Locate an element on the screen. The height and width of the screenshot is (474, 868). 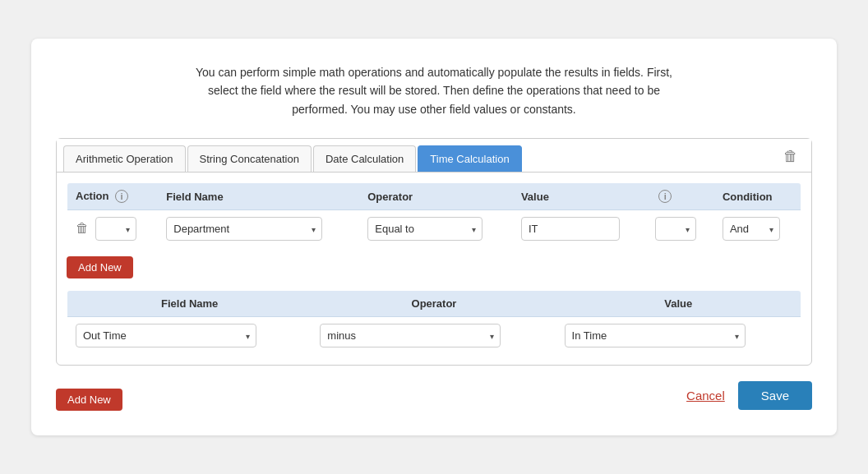
op-operator-wrapper: minus plus ▾ is located at coordinates (410, 335).